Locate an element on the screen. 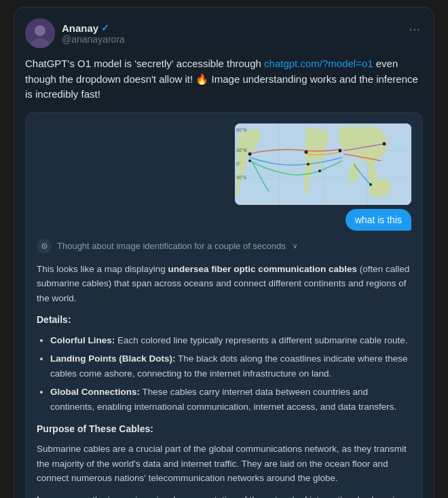 The height and width of the screenshot is (498, 448). list-item: Global Connections: These cables carry i… is located at coordinates (231, 399).